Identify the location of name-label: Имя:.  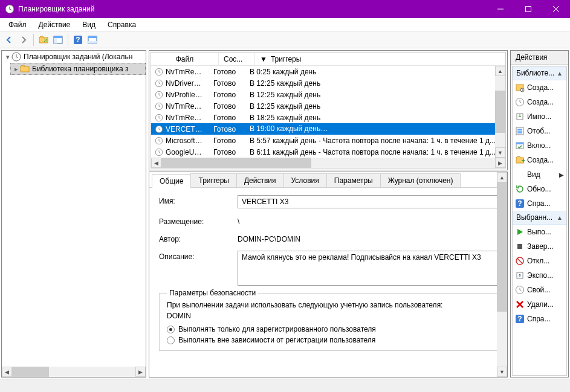
(198, 201).